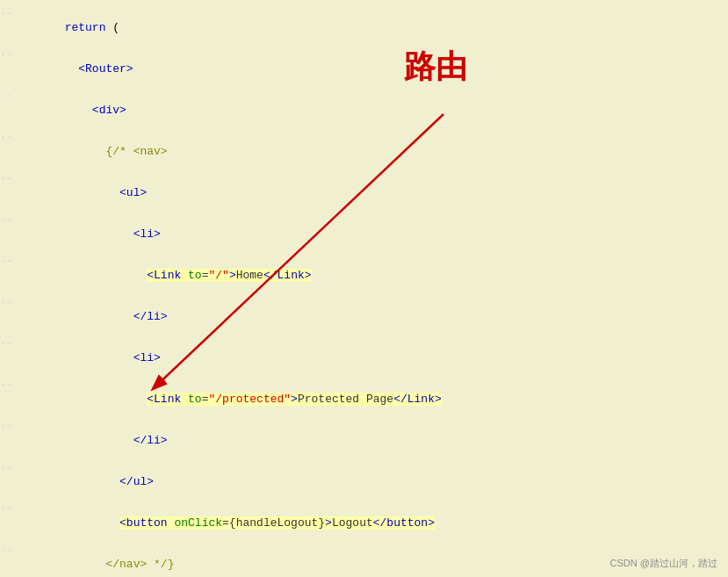 Image resolution: width=728 pixels, height=577 pixels. I want to click on line-content: </ul>, so click(374, 481).